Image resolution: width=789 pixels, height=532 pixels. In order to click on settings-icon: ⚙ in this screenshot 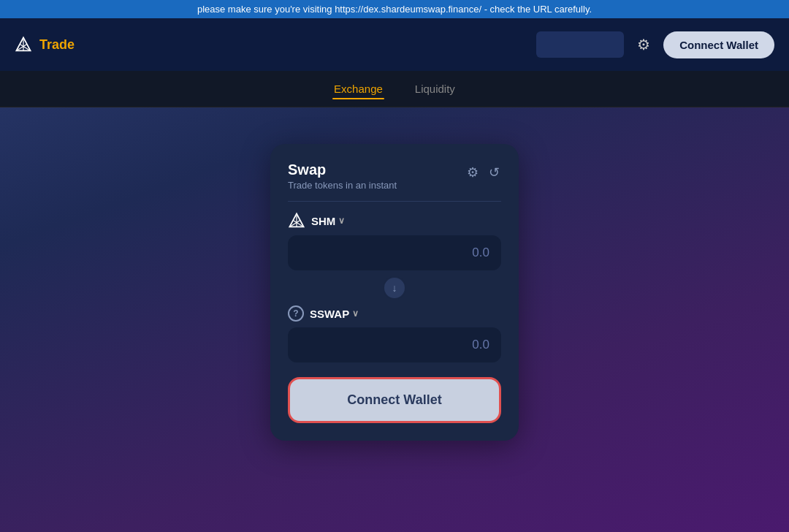, I will do `click(473, 172)`.